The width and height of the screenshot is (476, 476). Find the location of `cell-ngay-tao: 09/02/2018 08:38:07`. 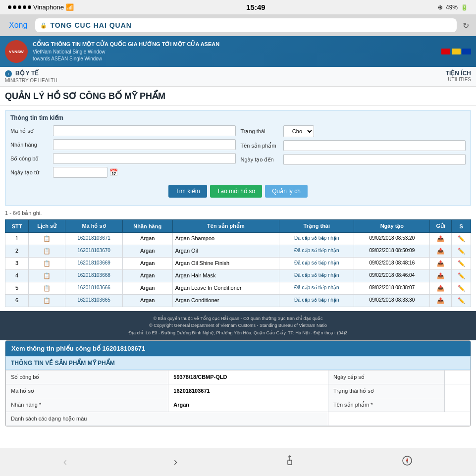

cell-ngay-tao: 09/02/2018 08:38:07 is located at coordinates (392, 288).